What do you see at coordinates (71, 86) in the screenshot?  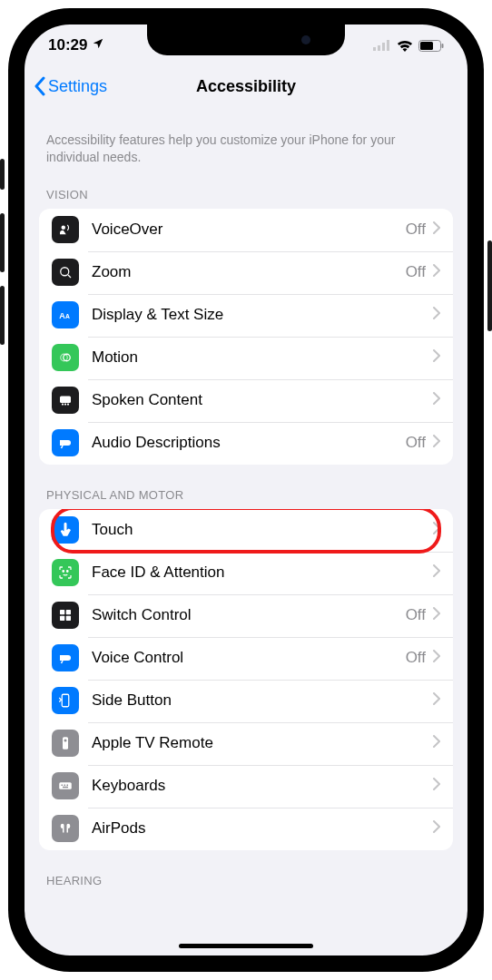 I see `back-button: Settings` at bounding box center [71, 86].